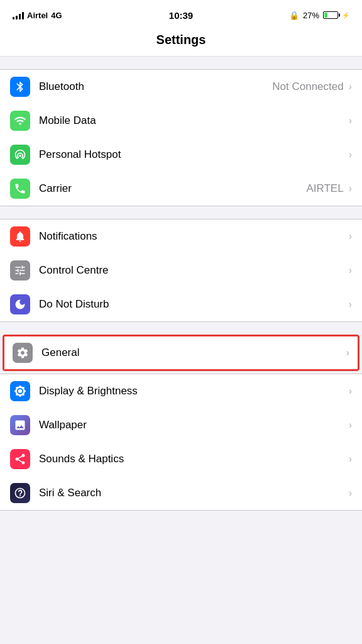 This screenshot has width=362, height=644. What do you see at coordinates (20, 459) in the screenshot?
I see `sounds-haptics-icon` at bounding box center [20, 459].